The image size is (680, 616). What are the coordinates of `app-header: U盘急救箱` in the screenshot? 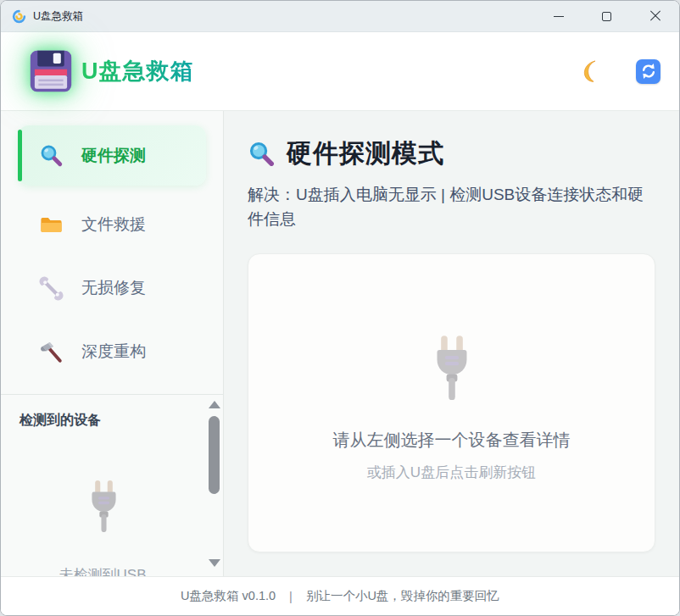 It's located at (340, 71).